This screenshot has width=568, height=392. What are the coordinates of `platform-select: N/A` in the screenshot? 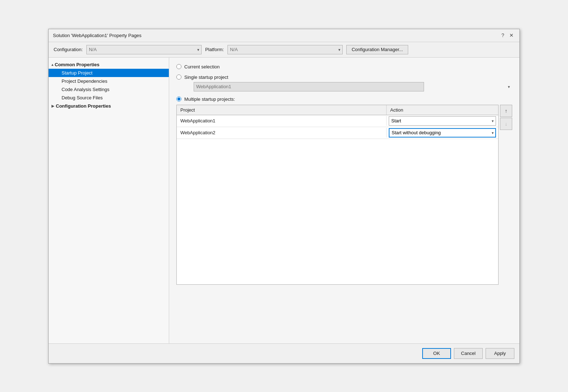 It's located at (285, 50).